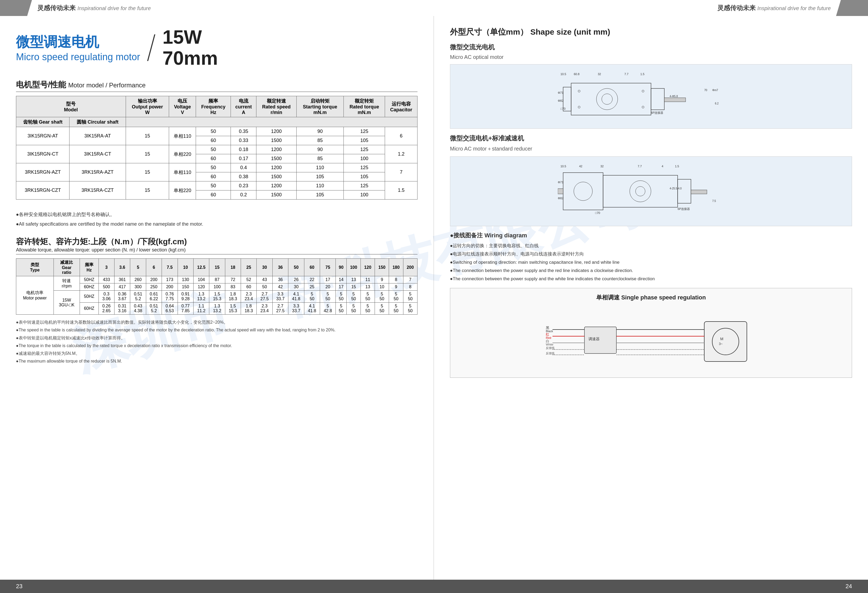 The width and height of the screenshot is (868, 593). What do you see at coordinates (280, 280) in the screenshot?
I see `allow-cell: 36` at bounding box center [280, 280].